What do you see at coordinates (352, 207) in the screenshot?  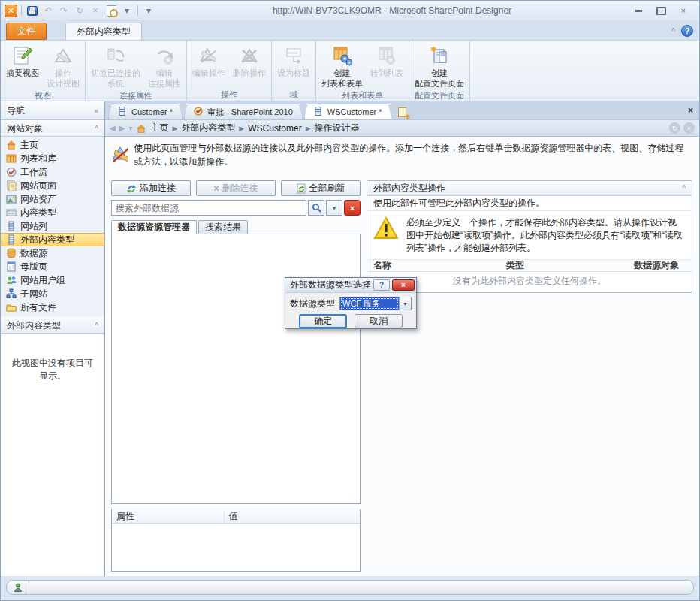 I see `clear-search-icon: ×` at bounding box center [352, 207].